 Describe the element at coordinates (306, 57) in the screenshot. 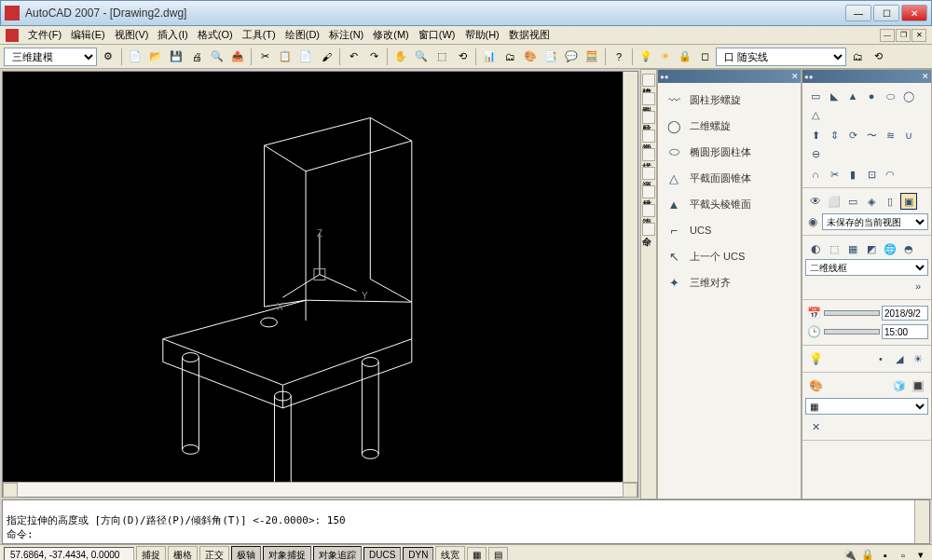

I see `paste-icon: 📄` at that location.